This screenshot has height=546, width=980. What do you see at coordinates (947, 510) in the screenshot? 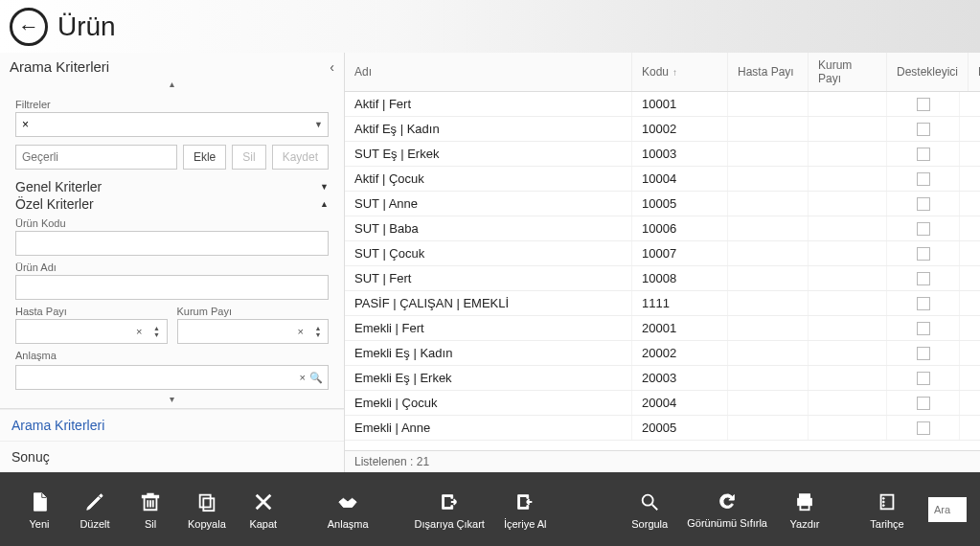
I see `toolbar-search-input` at bounding box center [947, 510].